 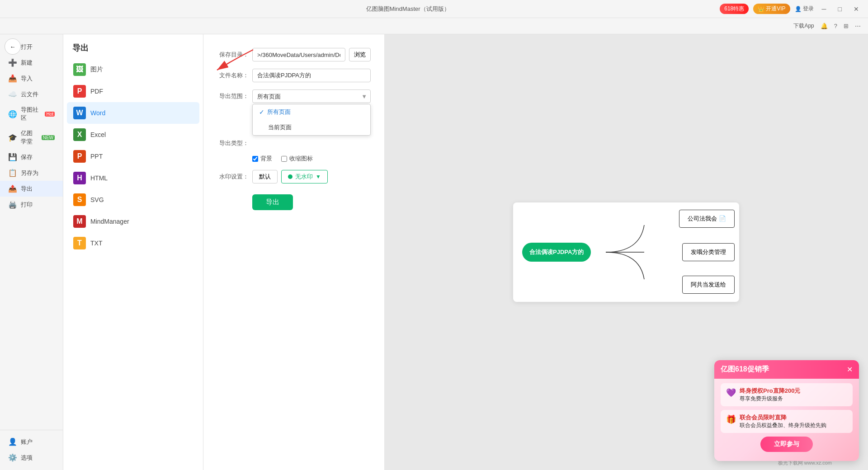 What do you see at coordinates (311, 112) in the screenshot?
I see `dropdown-item-all: ✓ 所有页面` at bounding box center [311, 112].